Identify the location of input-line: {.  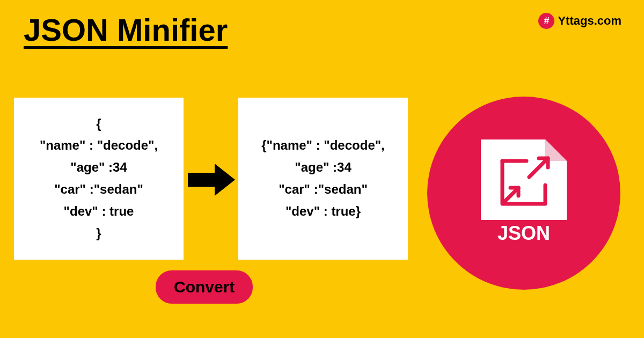
(99, 124).